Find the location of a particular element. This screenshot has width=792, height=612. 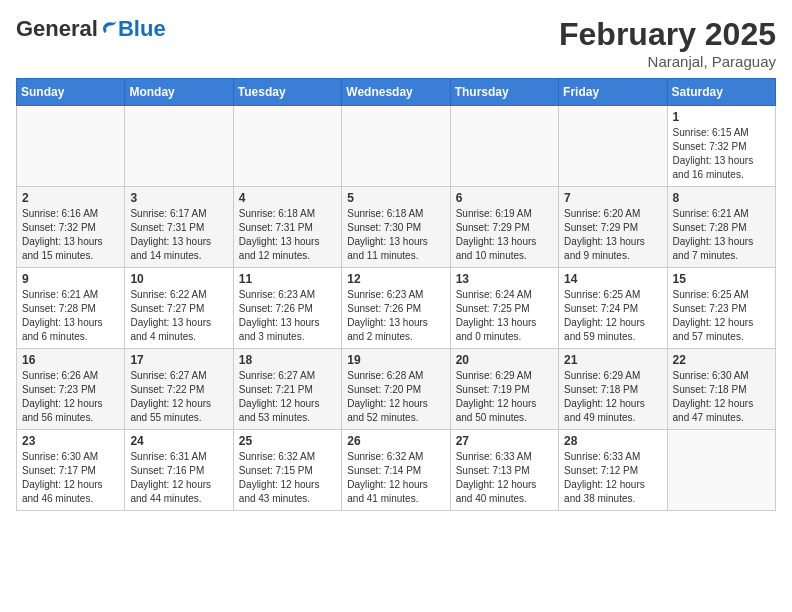

table-row: 6Sunrise: 6:19 AM Sunset: 7:29 PM Daylig… is located at coordinates (504, 228).